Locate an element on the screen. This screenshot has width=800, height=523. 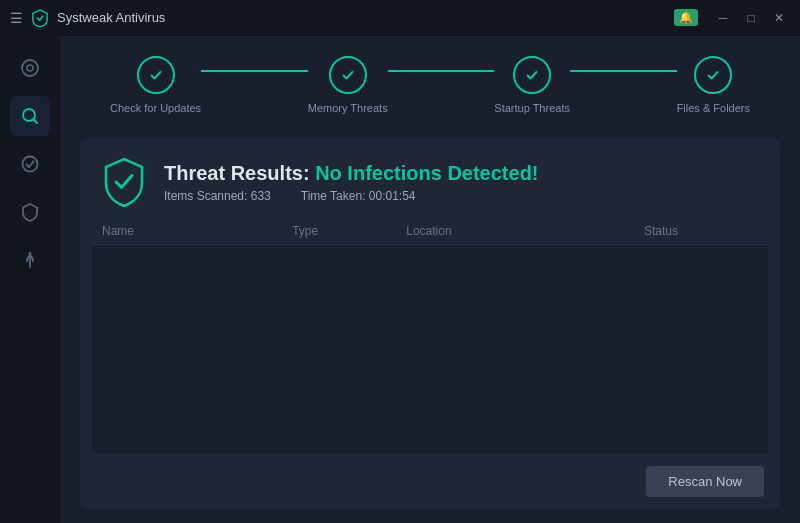
sidebar-item-home is located at coordinates (30, 68).